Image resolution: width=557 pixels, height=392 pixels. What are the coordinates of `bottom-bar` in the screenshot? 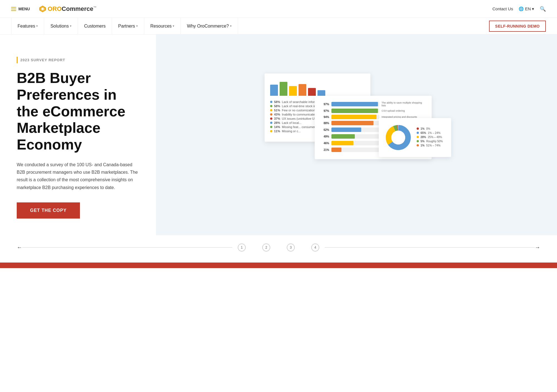 It's located at (278, 265).